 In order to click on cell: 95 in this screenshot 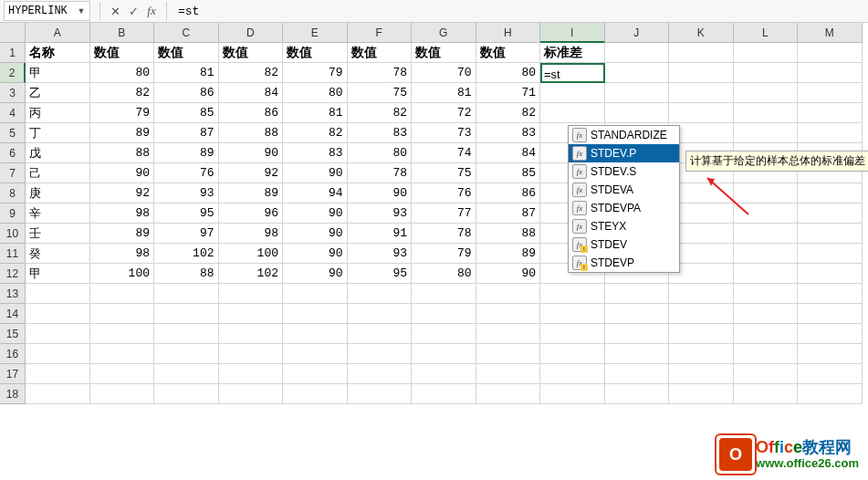, I will do `click(380, 274)`.